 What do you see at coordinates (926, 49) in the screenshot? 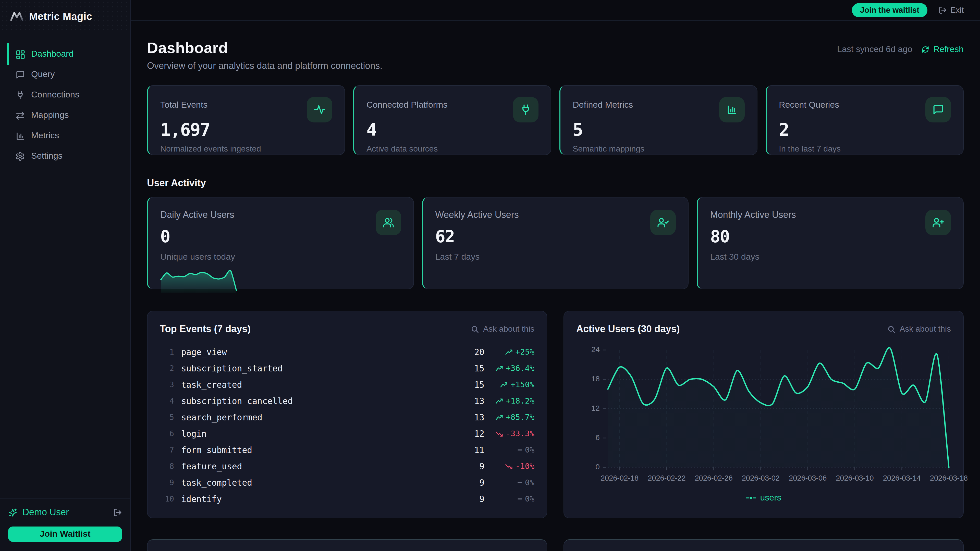
I see `refresh-icon` at bounding box center [926, 49].